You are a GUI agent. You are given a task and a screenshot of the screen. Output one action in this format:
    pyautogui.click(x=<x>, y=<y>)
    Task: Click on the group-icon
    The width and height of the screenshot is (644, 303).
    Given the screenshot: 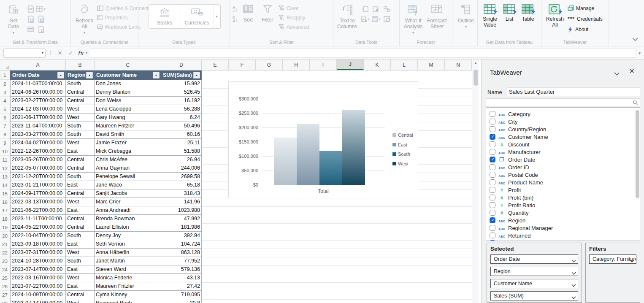 What is the action you would take?
    pyautogui.click(x=387, y=9)
    